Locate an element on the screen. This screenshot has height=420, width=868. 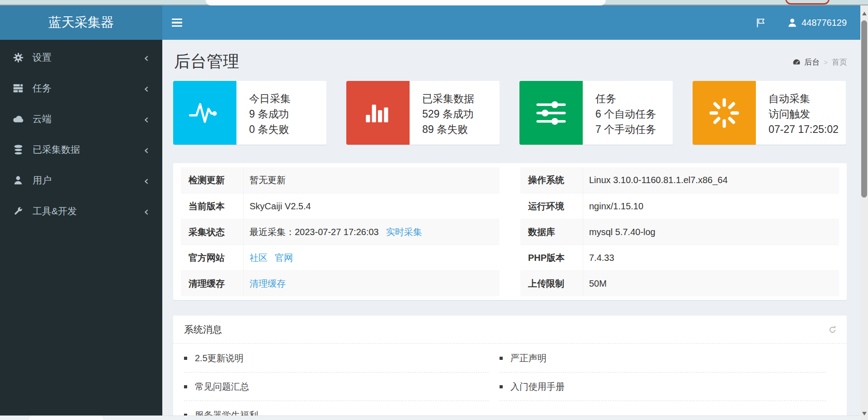
message-item: 入门使用手册 is located at coordinates (663, 387).